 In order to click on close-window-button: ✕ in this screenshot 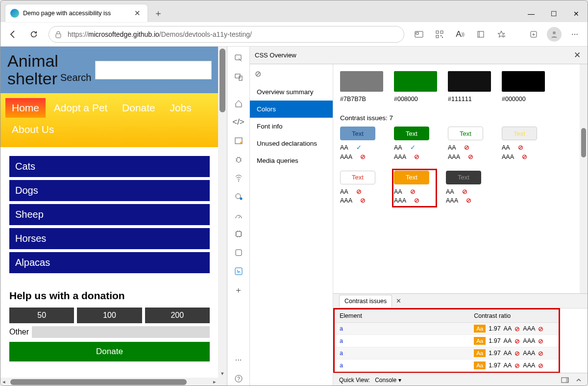, I will do `click(576, 14)`.